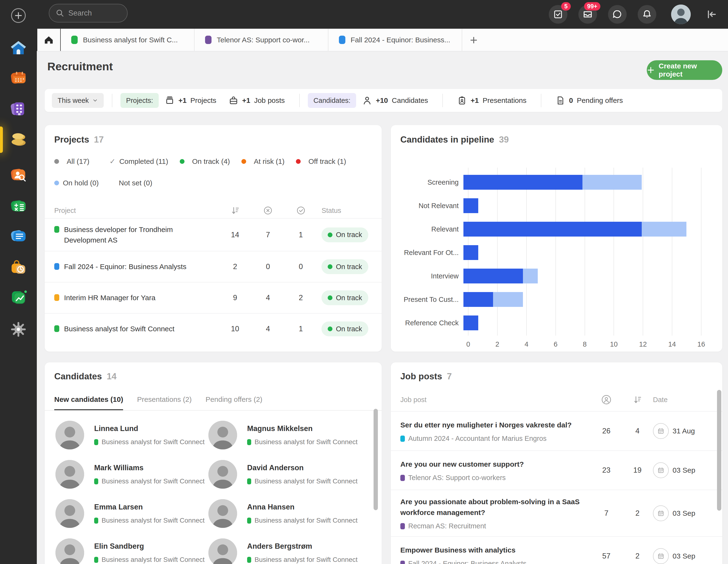 This screenshot has width=728, height=564. I want to click on candidates-tab: Pending offers (2), so click(234, 403).